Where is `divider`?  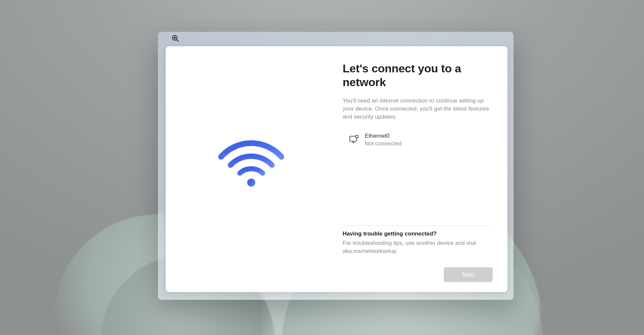 divider is located at coordinates (418, 226).